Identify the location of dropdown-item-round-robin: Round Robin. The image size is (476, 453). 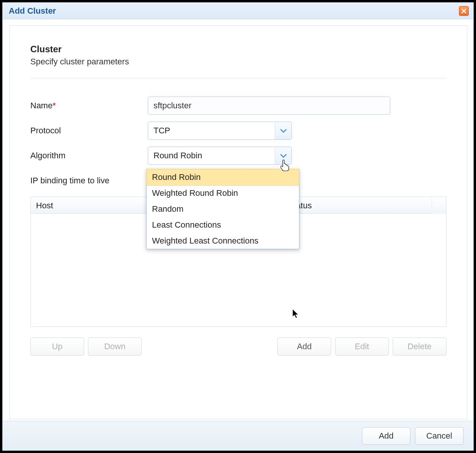
(223, 177).